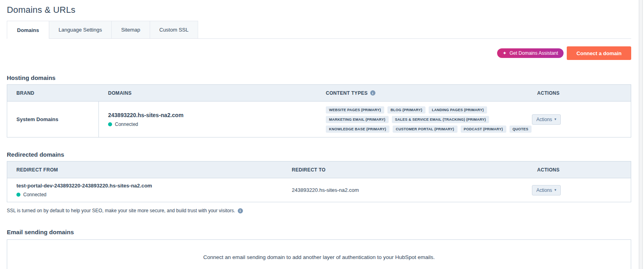  I want to click on redirect-table-header: REDIRECT FROM REDIRECT TO ACTIONS, so click(319, 169).